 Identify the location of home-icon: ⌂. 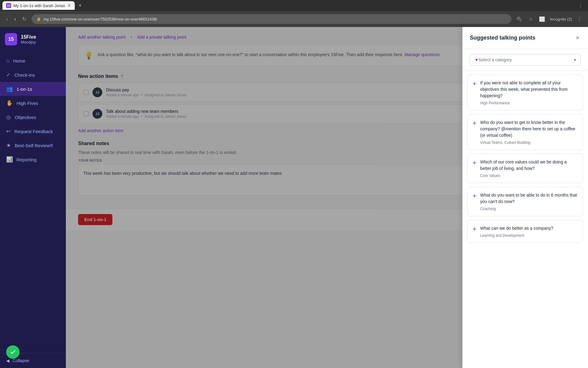
(8, 61).